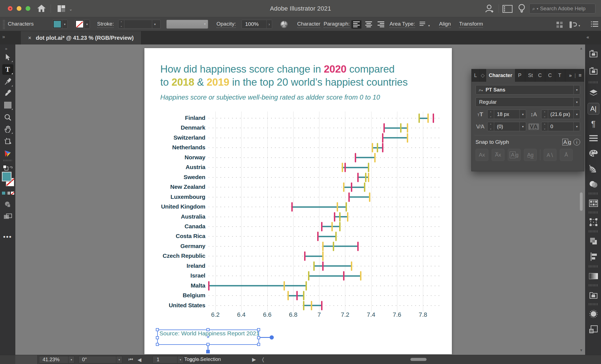  What do you see at coordinates (80, 24) in the screenshot?
I see `stroke-none-swatch` at bounding box center [80, 24].